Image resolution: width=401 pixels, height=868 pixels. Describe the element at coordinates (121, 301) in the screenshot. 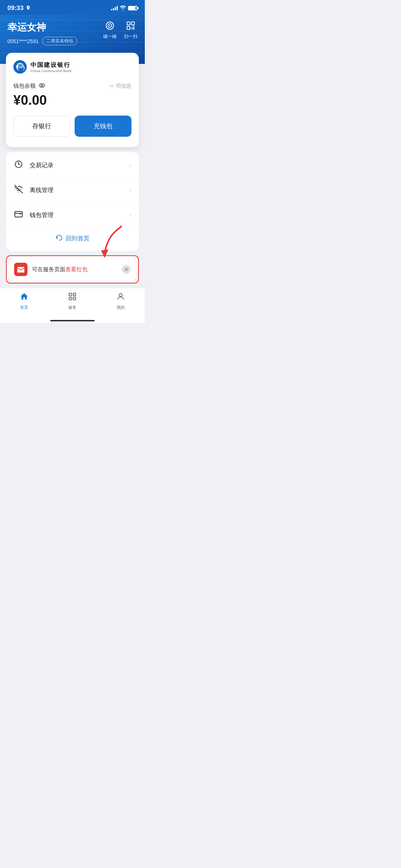

I see `nav-profile: 我的` at that location.